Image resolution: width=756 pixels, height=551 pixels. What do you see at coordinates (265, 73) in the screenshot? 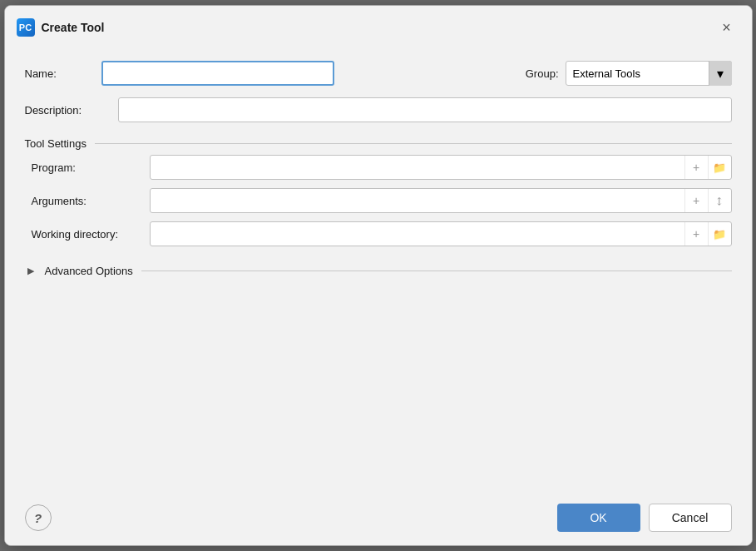
I see `name-left: Name:` at bounding box center [265, 73].